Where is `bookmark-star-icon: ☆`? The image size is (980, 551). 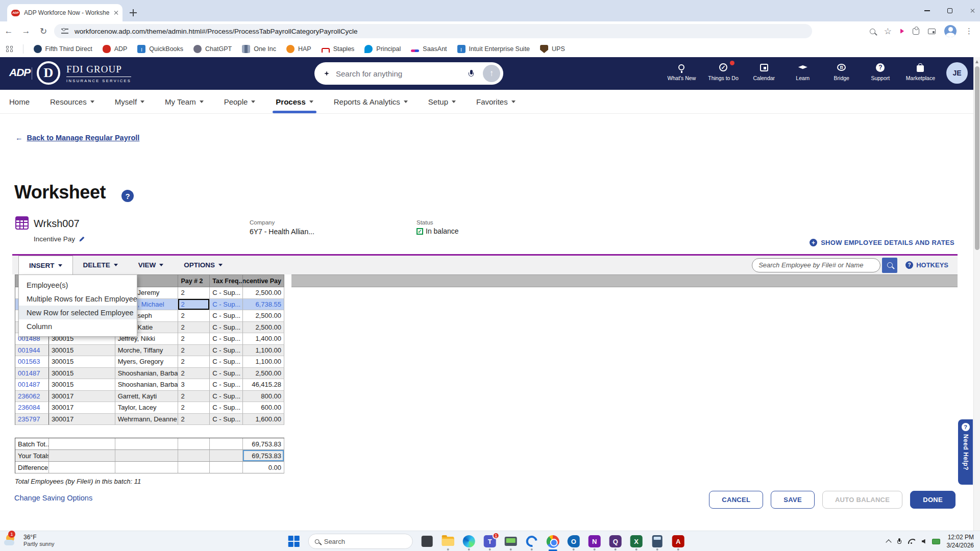 bookmark-star-icon: ☆ is located at coordinates (888, 32).